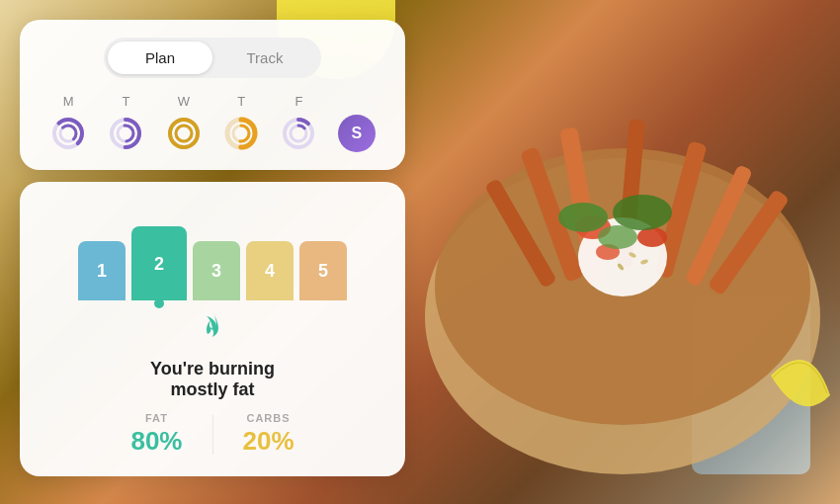 The image size is (840, 504). What do you see at coordinates (126, 133) in the screenshot?
I see `ring-t1` at bounding box center [126, 133].